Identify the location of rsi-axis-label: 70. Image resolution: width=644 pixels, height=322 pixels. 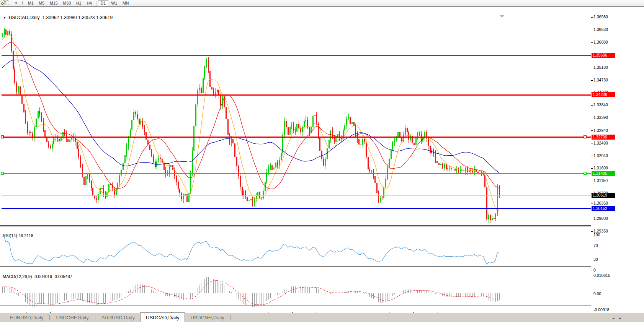
(596, 246).